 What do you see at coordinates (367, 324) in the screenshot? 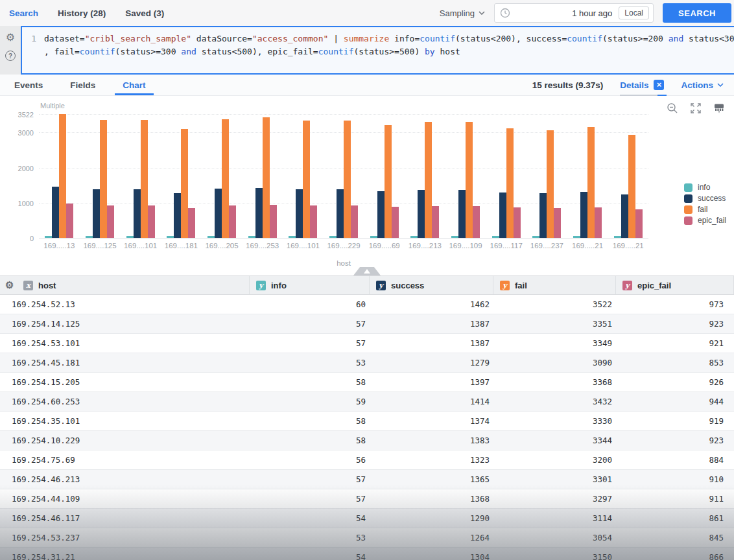
I see `table-row: 169.254.14.1255713873351923` at bounding box center [367, 324].